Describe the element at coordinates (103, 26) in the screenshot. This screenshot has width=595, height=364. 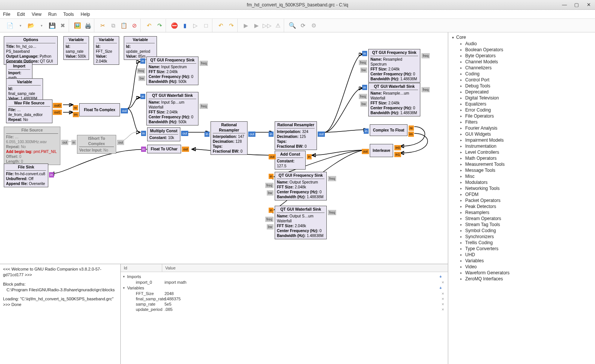
I see `cut-icon: ✂` at that location.